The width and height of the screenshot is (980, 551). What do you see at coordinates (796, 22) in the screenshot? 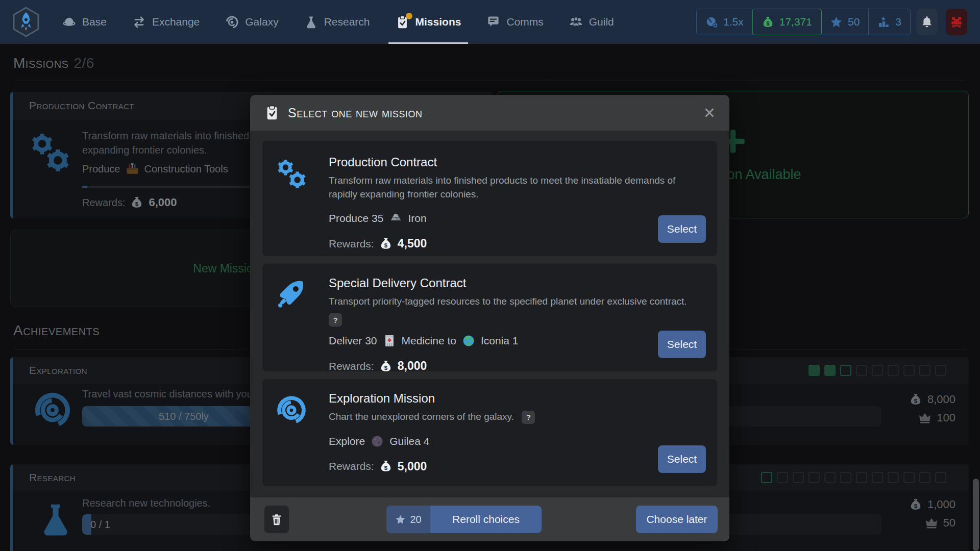
I see `stat-value: 17,371` at bounding box center [796, 22].